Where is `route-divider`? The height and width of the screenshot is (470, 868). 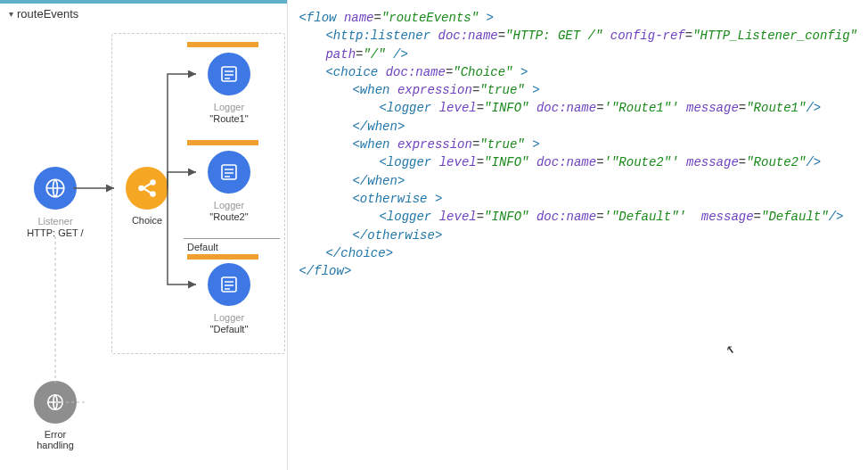
route-divider is located at coordinates (232, 239).